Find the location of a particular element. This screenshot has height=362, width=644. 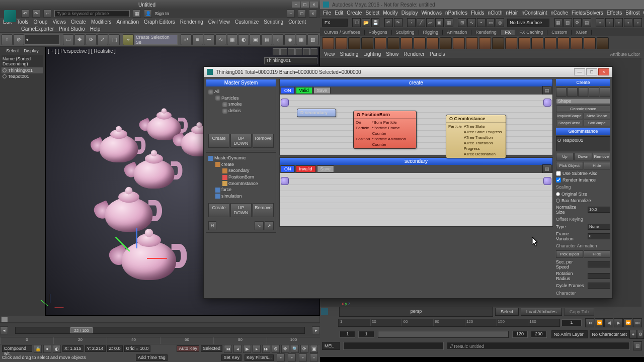

filter-dropdown: ▾ is located at coordinates (42, 40).